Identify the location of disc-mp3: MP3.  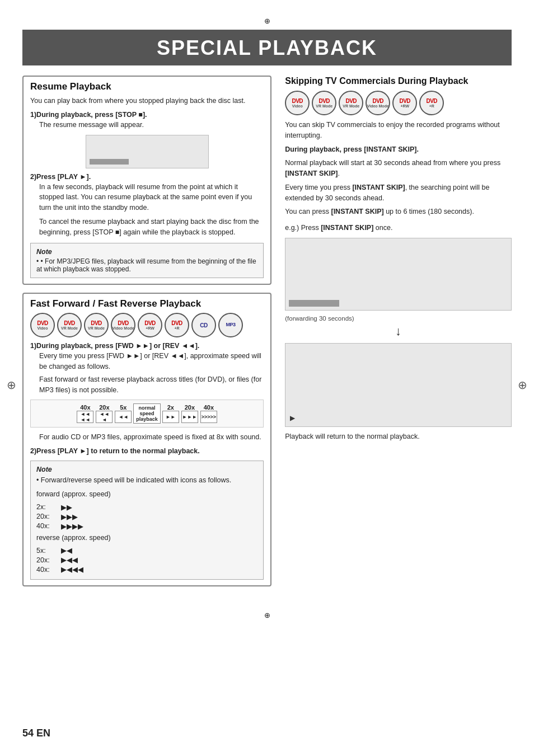
(231, 325).